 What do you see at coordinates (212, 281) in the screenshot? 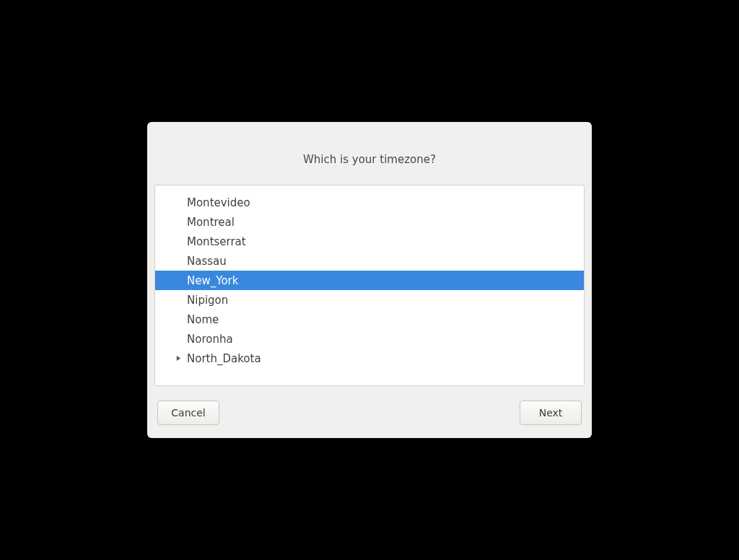
I see `list-item-label: New_York` at bounding box center [212, 281].